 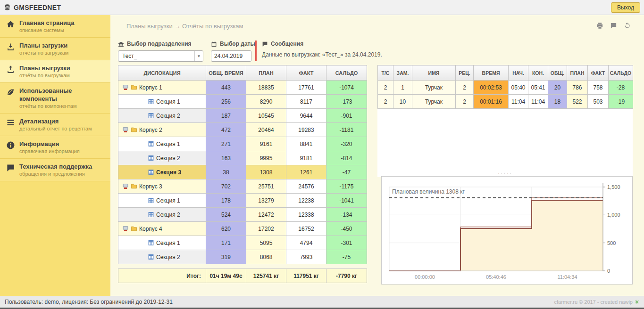 What do you see at coordinates (347, 187) in the screenshot?
I see `saldo-cell: -1175` at bounding box center [347, 187].